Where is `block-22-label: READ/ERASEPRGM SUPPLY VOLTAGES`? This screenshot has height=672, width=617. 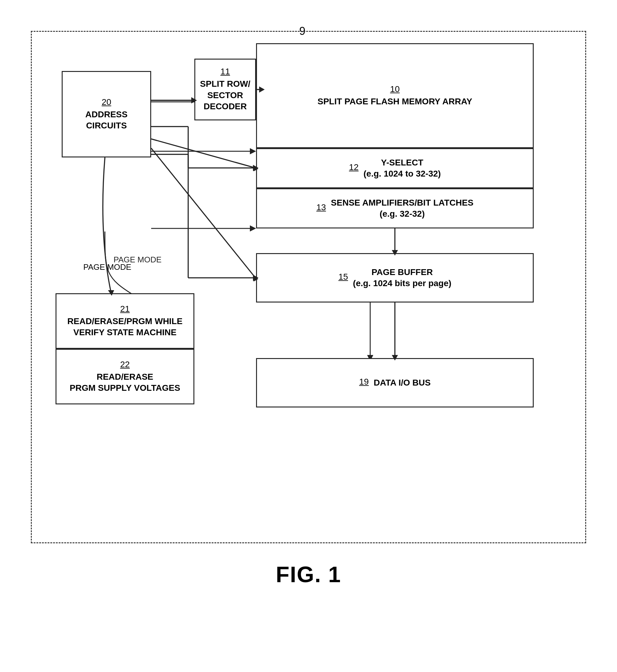 block-22-label: READ/ERASEPRGM SUPPLY VOLTAGES is located at coordinates (125, 383).